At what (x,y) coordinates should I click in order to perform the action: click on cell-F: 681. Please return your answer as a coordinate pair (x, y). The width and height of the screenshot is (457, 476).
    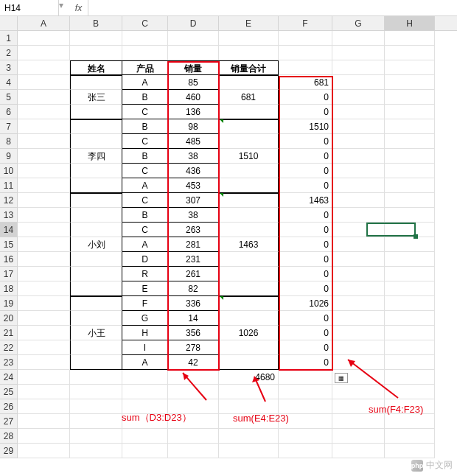
    Looking at the image, I should click on (305, 83).